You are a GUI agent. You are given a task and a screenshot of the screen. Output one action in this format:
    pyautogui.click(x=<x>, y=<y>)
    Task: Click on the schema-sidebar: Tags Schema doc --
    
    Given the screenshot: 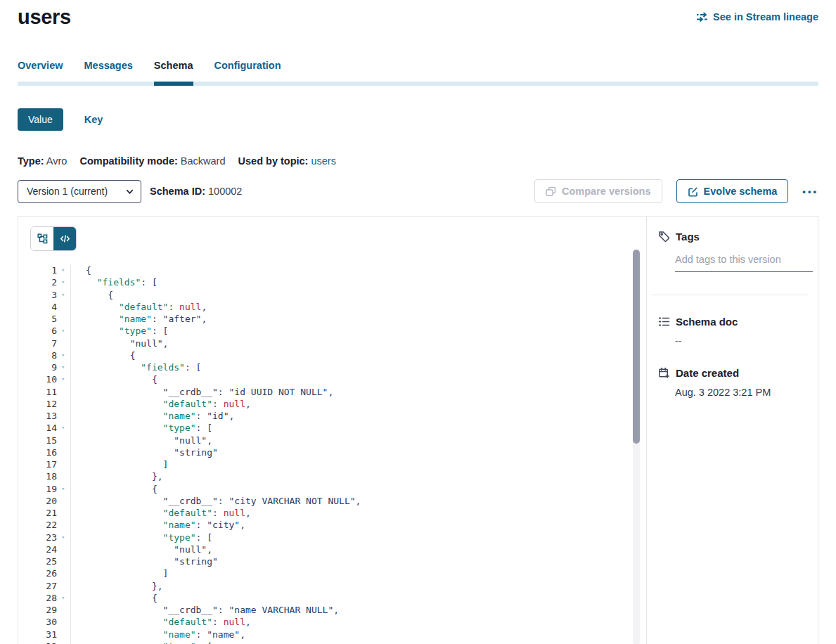 What is the action you would take?
    pyautogui.click(x=732, y=430)
    